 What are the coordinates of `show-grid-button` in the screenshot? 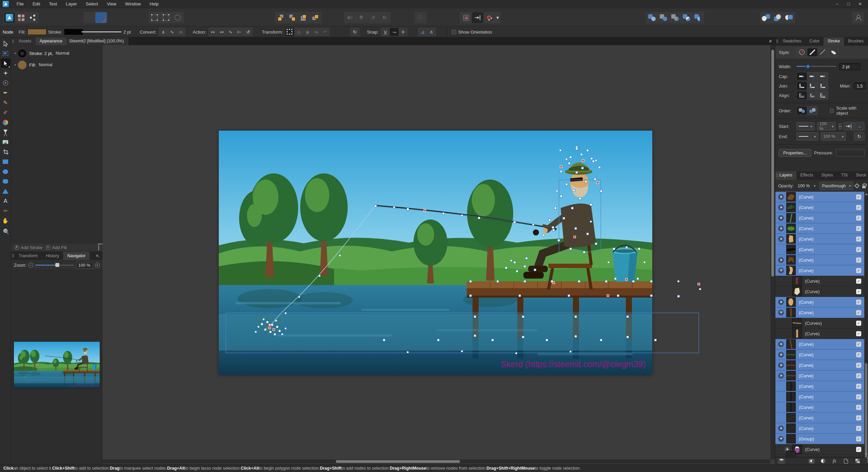 It's located at (466, 18).